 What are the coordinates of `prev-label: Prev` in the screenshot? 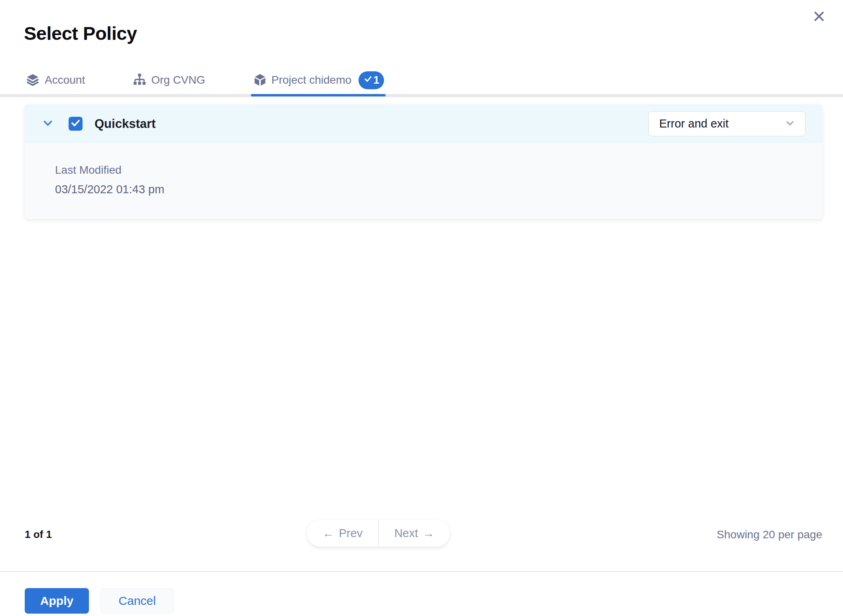 It's located at (351, 533).